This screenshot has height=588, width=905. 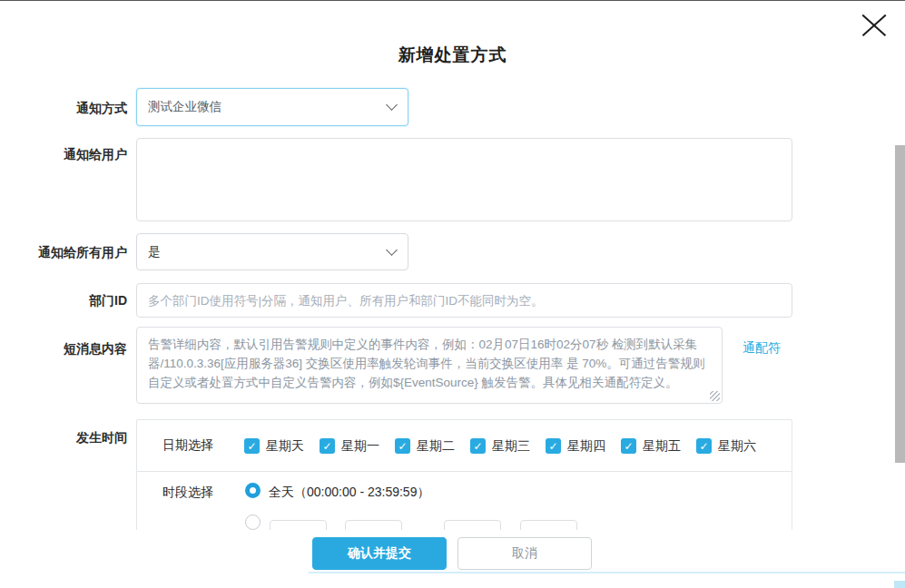 What do you see at coordinates (272, 252) in the screenshot?
I see `notify-all-select: 是` at bounding box center [272, 252].